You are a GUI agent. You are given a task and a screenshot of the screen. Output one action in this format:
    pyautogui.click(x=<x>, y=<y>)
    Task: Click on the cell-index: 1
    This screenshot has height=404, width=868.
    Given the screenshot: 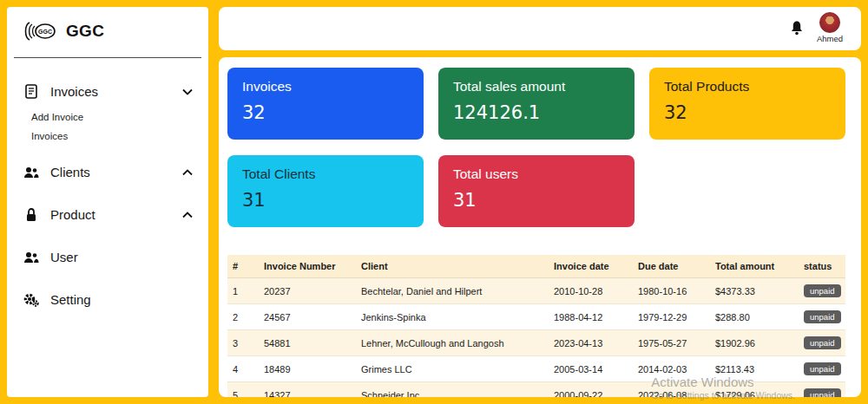 What is the action you would take?
    pyautogui.click(x=243, y=291)
    